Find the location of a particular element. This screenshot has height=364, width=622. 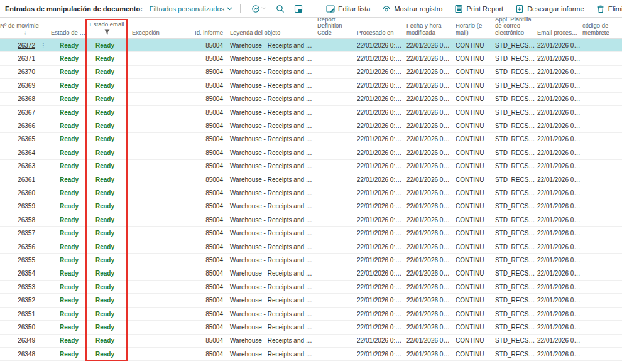

entry-no-link: 26372 is located at coordinates (26, 45).